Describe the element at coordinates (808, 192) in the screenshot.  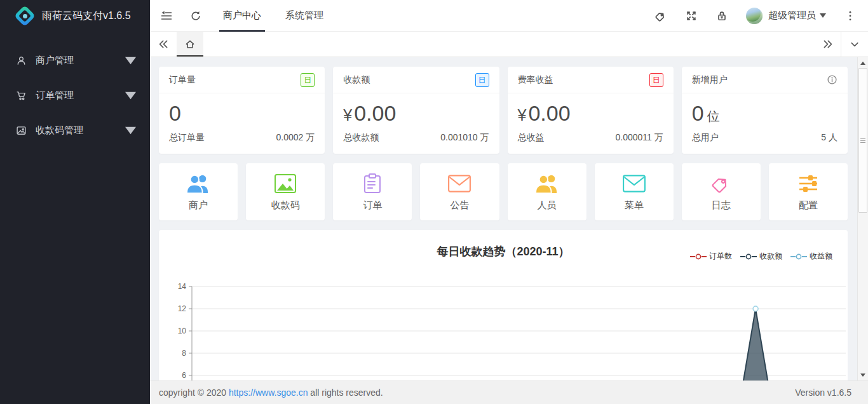
I see `shortcut-settings: 配置` at that location.